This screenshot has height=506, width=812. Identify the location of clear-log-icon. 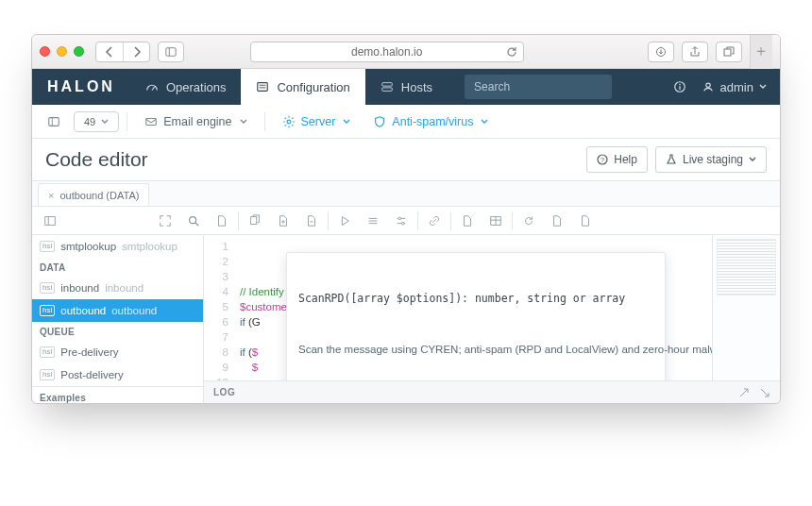
(744, 393).